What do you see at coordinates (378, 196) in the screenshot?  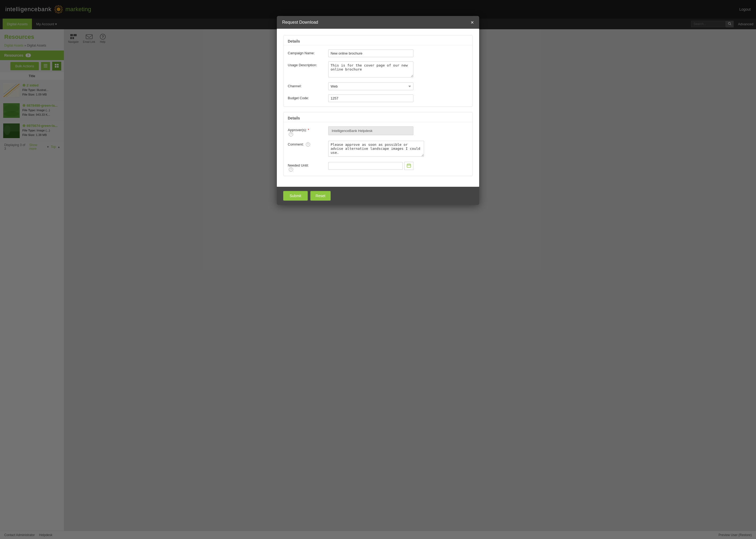 I see `modal-footer: Submit Reset` at bounding box center [378, 196].